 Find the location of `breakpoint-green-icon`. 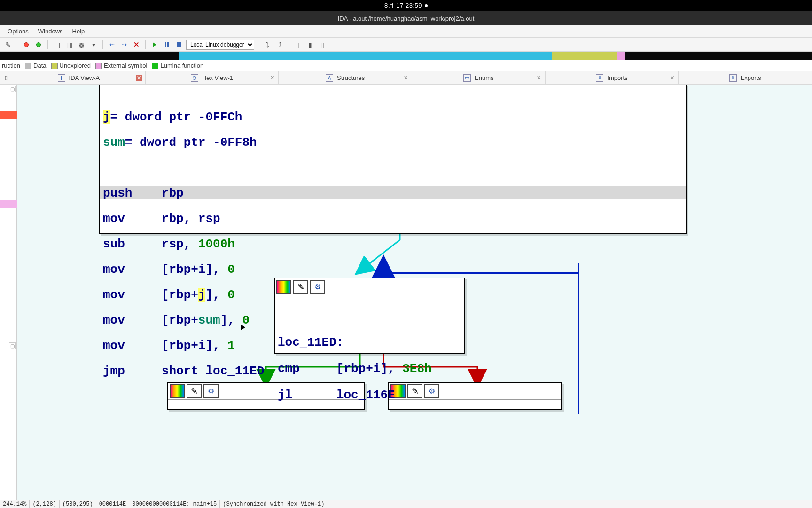

breakpoint-green-icon is located at coordinates (39, 45).